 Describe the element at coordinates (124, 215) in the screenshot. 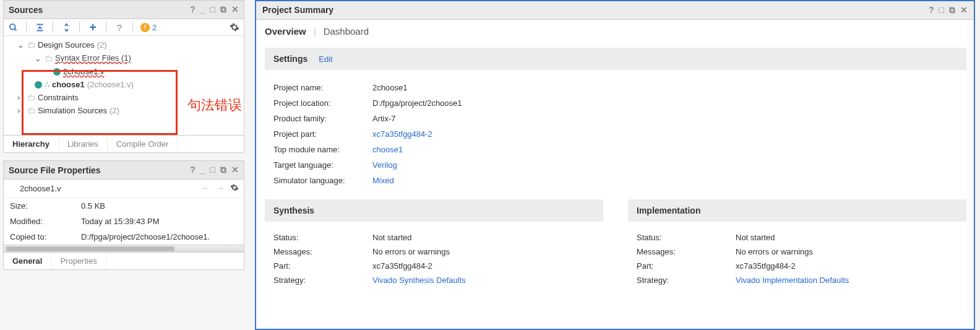

I see `source-file-properties-panel: Source File Properties ? _ □ ⧉ ✕ 2choose…` at that location.